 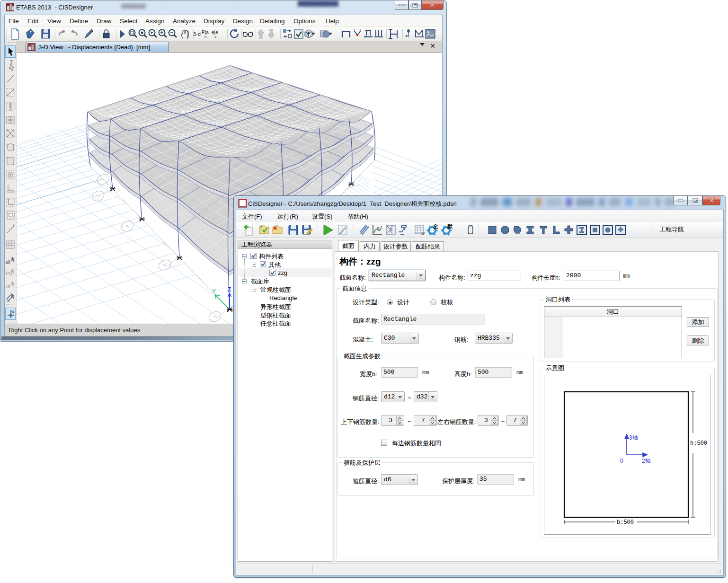 What do you see at coordinates (622, 461) in the screenshot?
I see `svg-text: 0` at bounding box center [622, 461].